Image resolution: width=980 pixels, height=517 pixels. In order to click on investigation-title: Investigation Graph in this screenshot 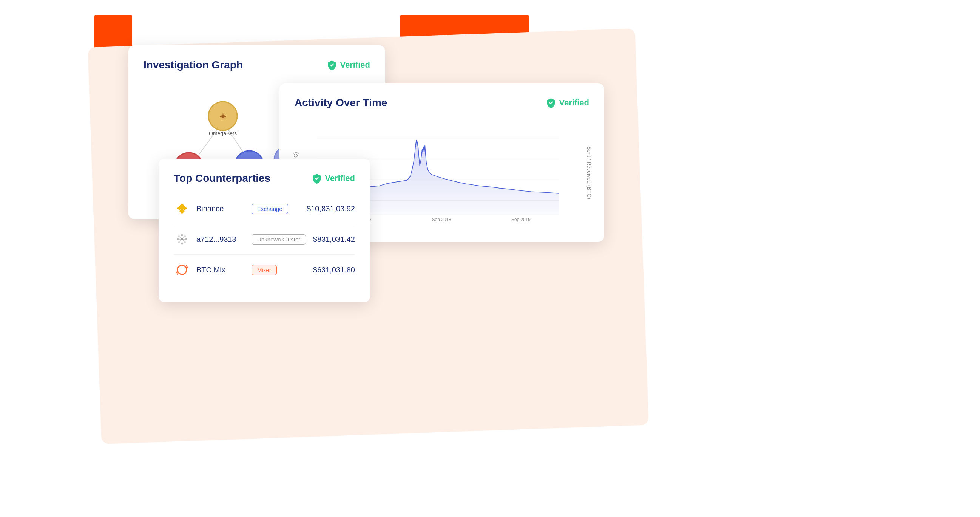, I will do `click(193, 65)`.